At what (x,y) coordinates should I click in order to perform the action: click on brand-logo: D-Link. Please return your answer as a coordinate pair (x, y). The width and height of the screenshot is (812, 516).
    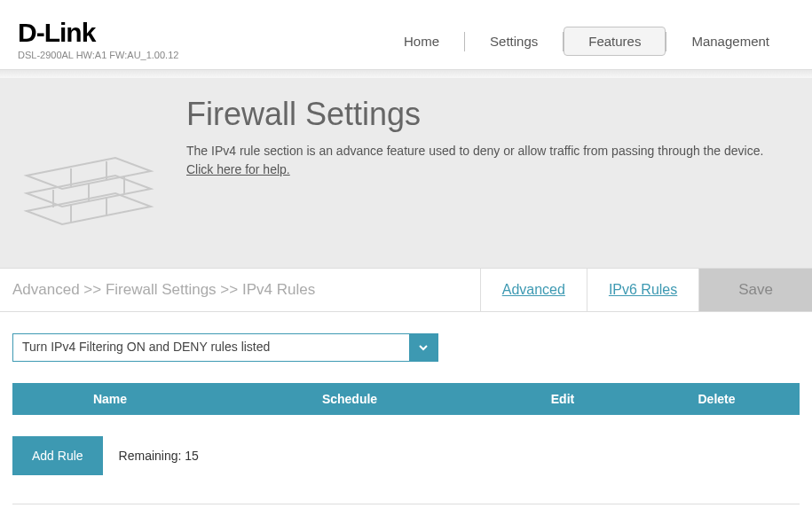
    Looking at the image, I should click on (98, 33).